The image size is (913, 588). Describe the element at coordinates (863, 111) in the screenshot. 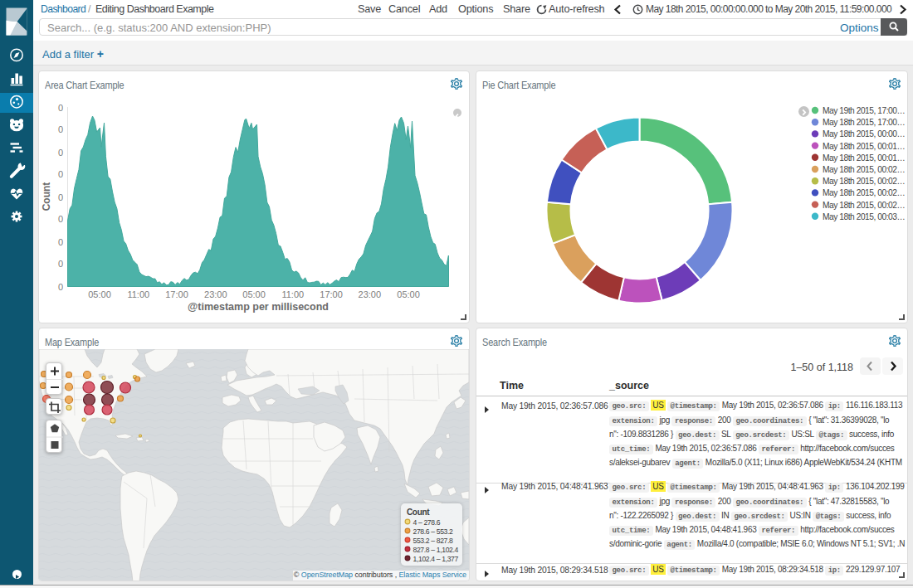

I see `svg-text: May 19th 2015, 17:00…` at that location.